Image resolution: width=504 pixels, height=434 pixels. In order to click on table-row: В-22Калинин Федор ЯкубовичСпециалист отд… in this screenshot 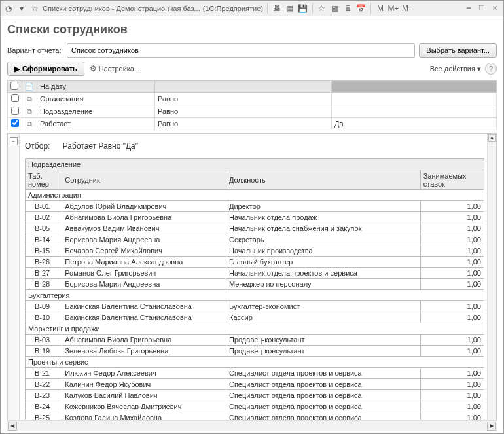, I will do `click(255, 385)`.